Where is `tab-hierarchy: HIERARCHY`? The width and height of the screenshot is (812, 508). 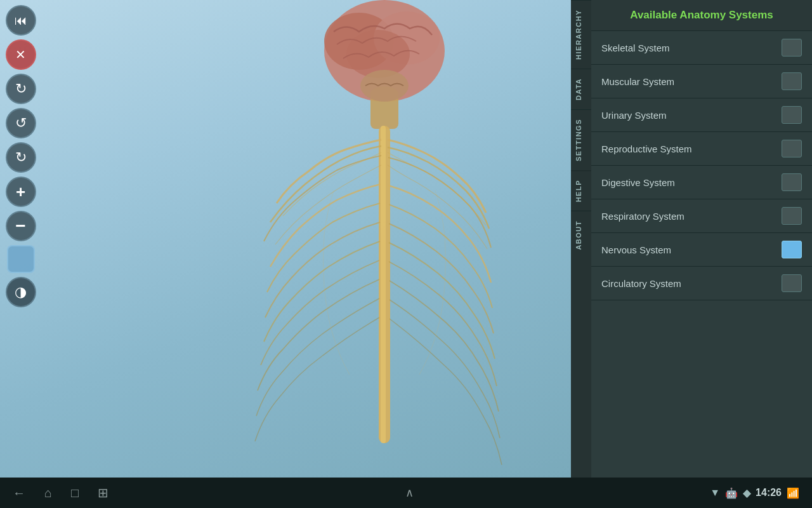
tab-hierarchy: HIERARCHY is located at coordinates (581, 34).